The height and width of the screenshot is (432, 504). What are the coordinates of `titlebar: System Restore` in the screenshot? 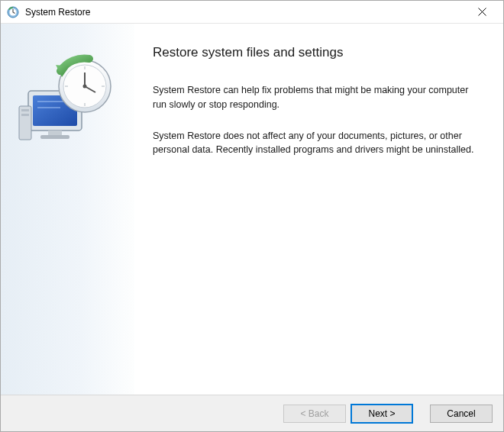 It's located at (252, 12).